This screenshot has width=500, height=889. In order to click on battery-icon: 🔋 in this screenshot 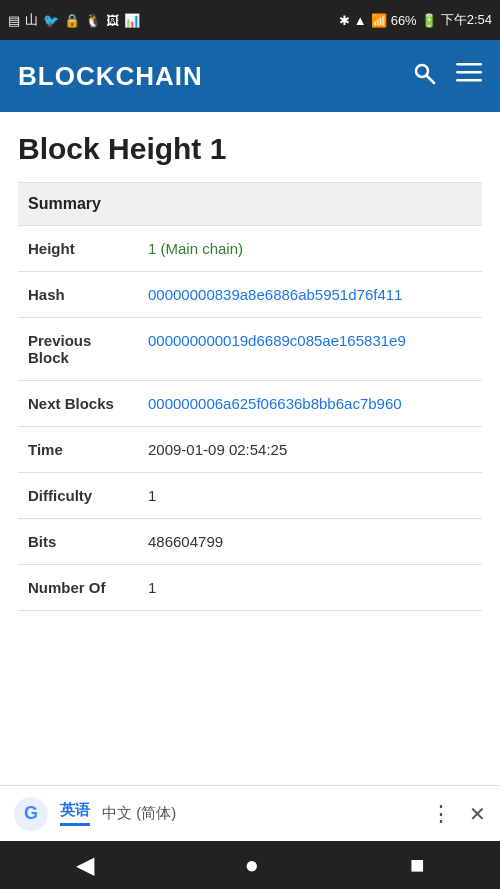, I will do `click(429, 20)`.